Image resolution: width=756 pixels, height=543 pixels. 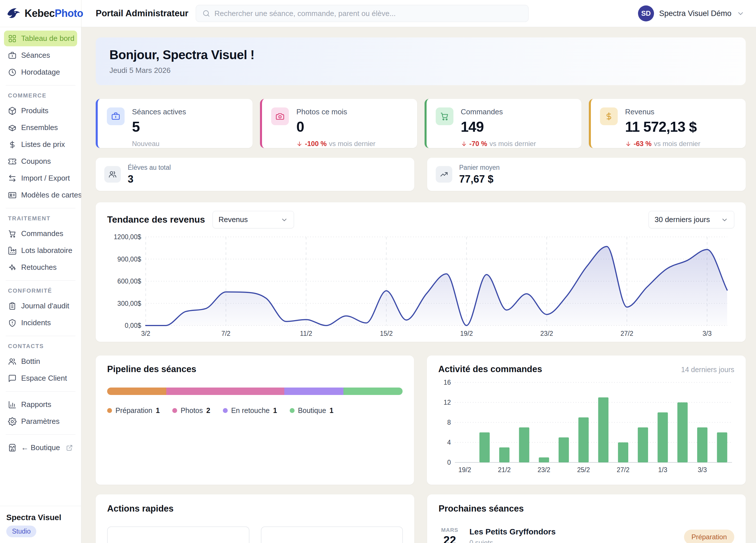 What do you see at coordinates (47, 251) in the screenshot?
I see `sidebar-item-label: Lots laboratoire` at bounding box center [47, 251].